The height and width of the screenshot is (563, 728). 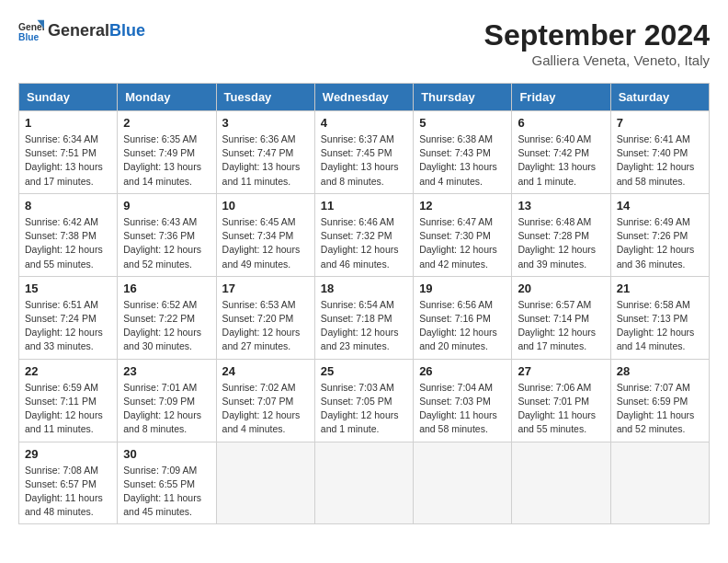 I want to click on day-header-sunday: Sunday, so click(x=68, y=98).